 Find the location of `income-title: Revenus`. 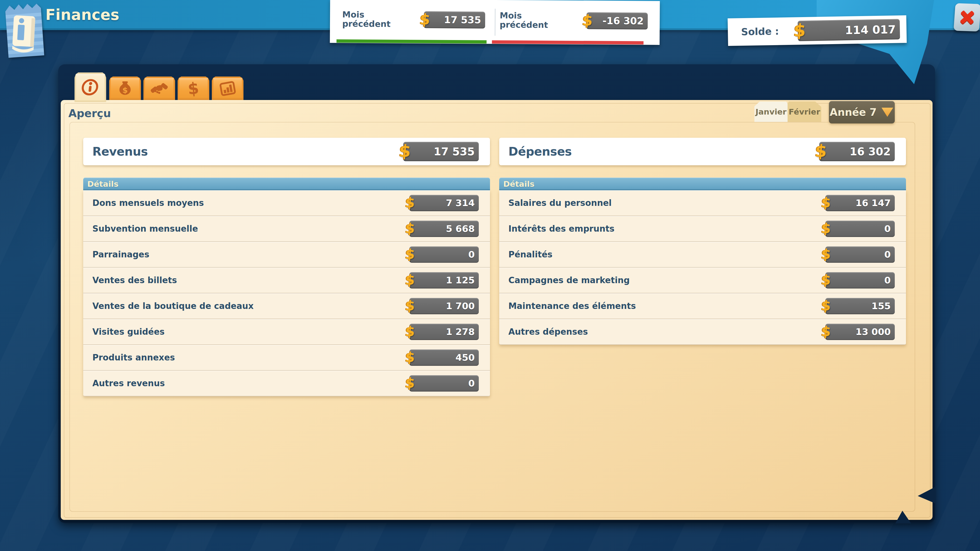

income-title: Revenus is located at coordinates (120, 151).